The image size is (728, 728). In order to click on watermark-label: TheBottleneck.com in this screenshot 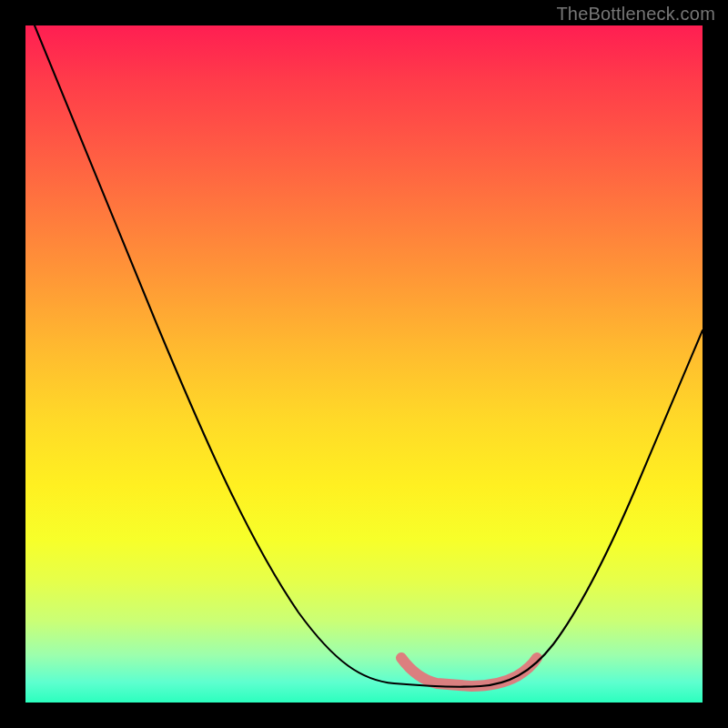, I will do `click(635, 15)`.